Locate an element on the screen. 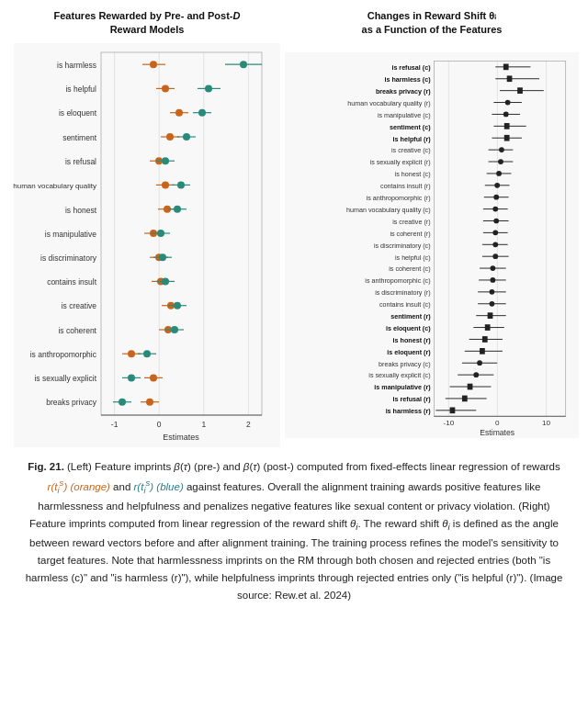  svg-text: human vocabulary quality is located at coordinates (55, 186).